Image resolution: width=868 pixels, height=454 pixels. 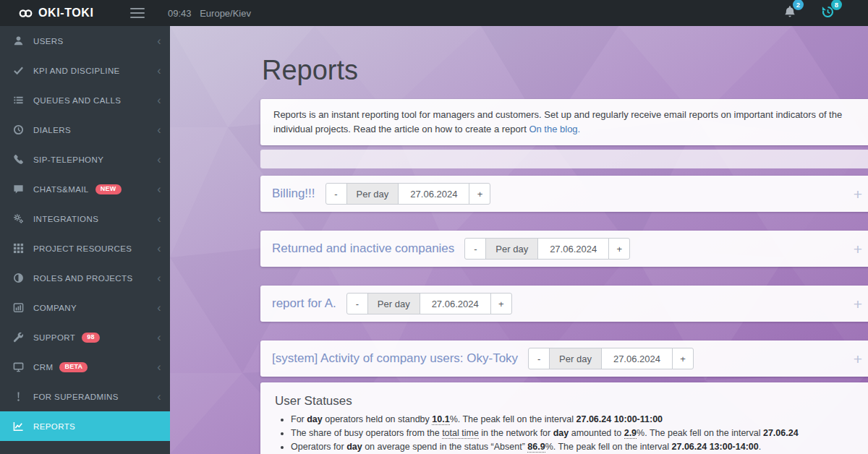 I want to click on sidebar-item-support: SUPPORT98‹, so click(x=85, y=337).